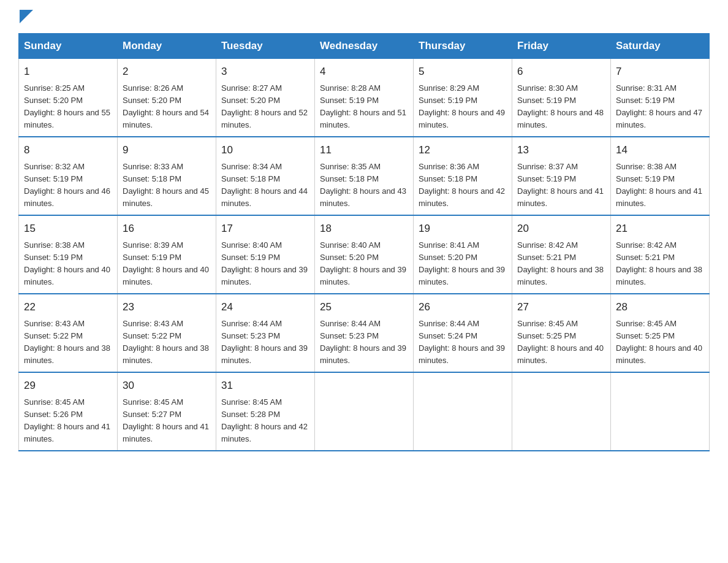 Image resolution: width=728 pixels, height=563 pixels. I want to click on header-saturday: Saturday, so click(661, 47).